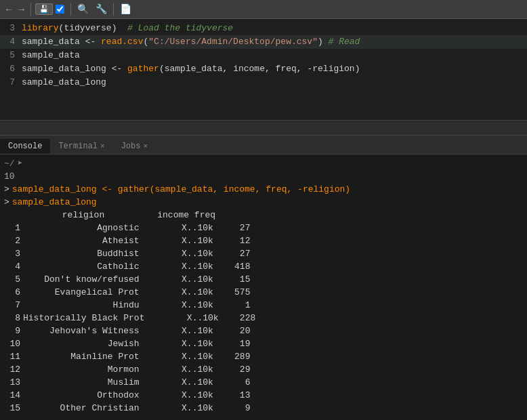 The width and height of the screenshot is (527, 420). Describe the element at coordinates (137, 305) in the screenshot. I see `row-content: Hindu X..10k 1` at that location.